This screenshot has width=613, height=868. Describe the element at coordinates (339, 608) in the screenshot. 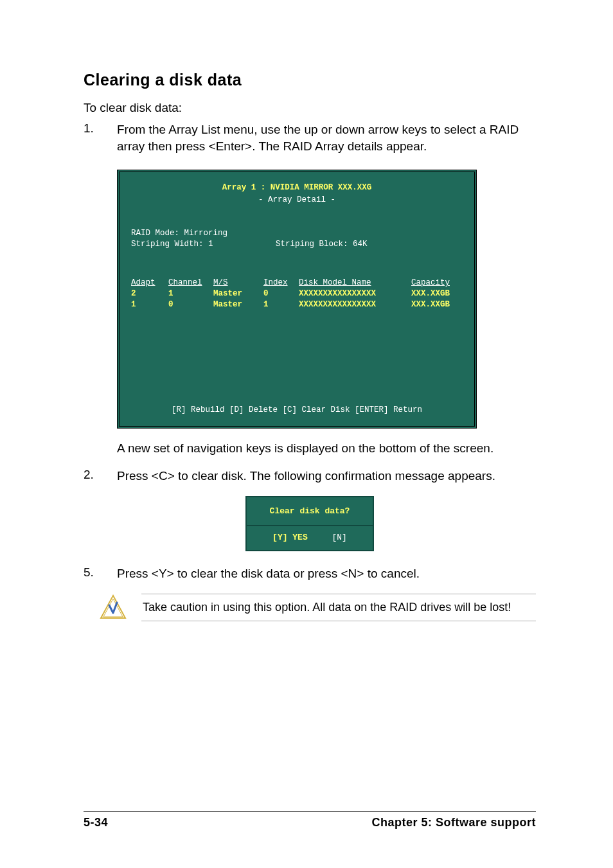

I see `caution-text: Take caution in using this option. All d…` at that location.